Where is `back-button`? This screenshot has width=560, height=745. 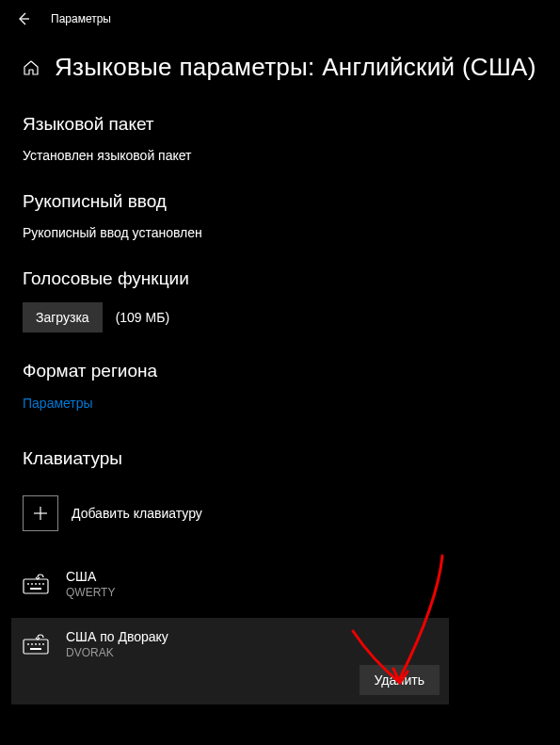
back-button is located at coordinates (24, 19).